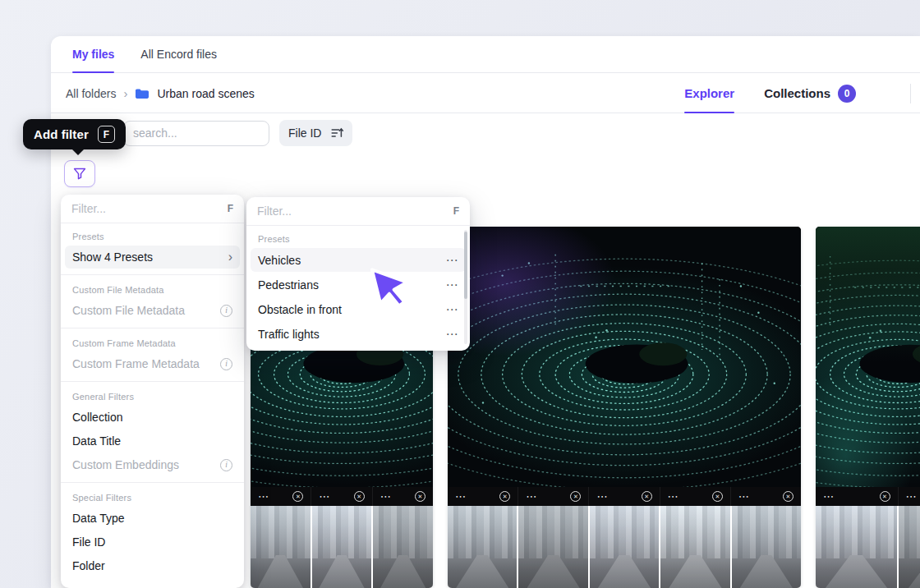  Describe the element at coordinates (867, 496) in the screenshot. I see `frame-toolbar: ⋯✕ ⋯✕` at that location.